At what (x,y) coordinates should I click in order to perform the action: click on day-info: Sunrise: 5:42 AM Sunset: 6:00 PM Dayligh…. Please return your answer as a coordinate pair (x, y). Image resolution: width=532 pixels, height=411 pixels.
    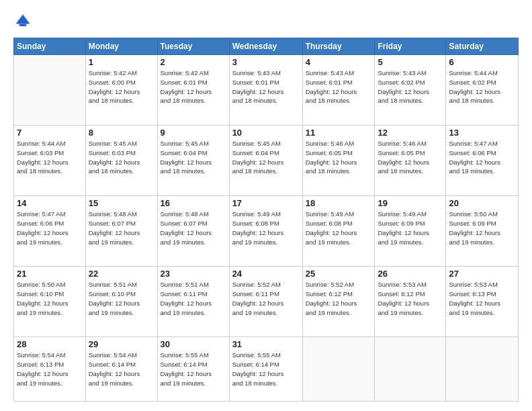
    Looking at the image, I should click on (122, 87).